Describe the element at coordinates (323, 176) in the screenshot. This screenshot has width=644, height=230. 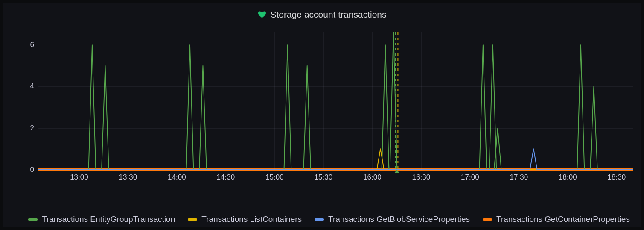
I see `x-tick-label: 15:30` at that location.